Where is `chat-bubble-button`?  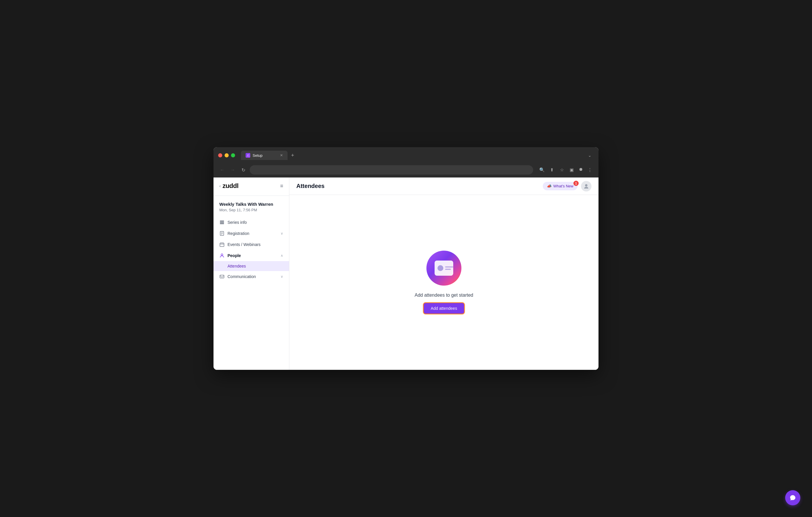 chat-bubble-button is located at coordinates (792, 497).